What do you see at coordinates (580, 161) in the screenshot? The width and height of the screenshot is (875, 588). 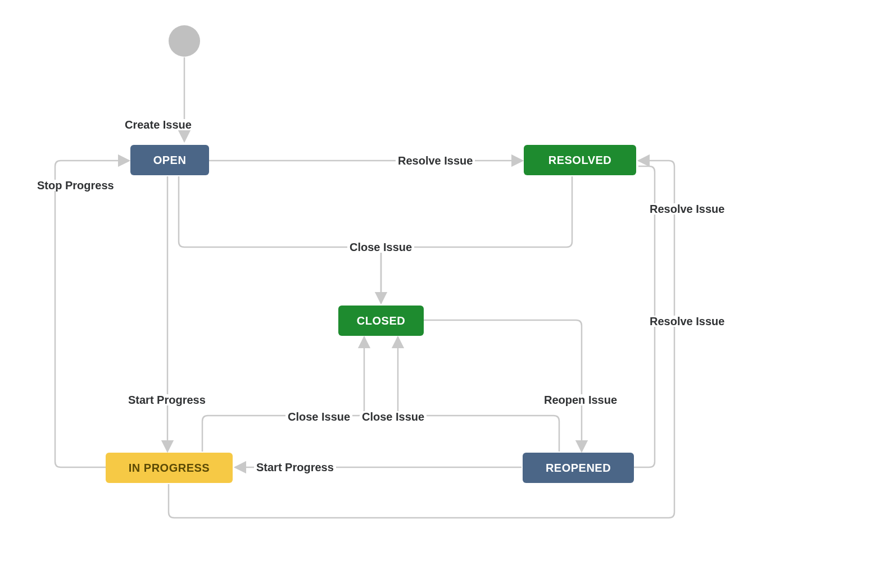 I see `state-resolved-label: RESOLVED` at bounding box center [580, 161].